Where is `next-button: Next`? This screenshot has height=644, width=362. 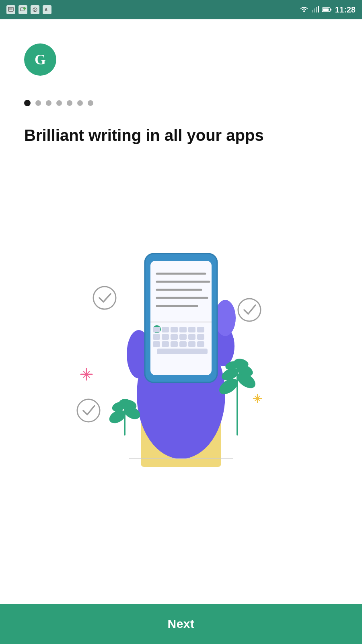
next-button: Next is located at coordinates (181, 624).